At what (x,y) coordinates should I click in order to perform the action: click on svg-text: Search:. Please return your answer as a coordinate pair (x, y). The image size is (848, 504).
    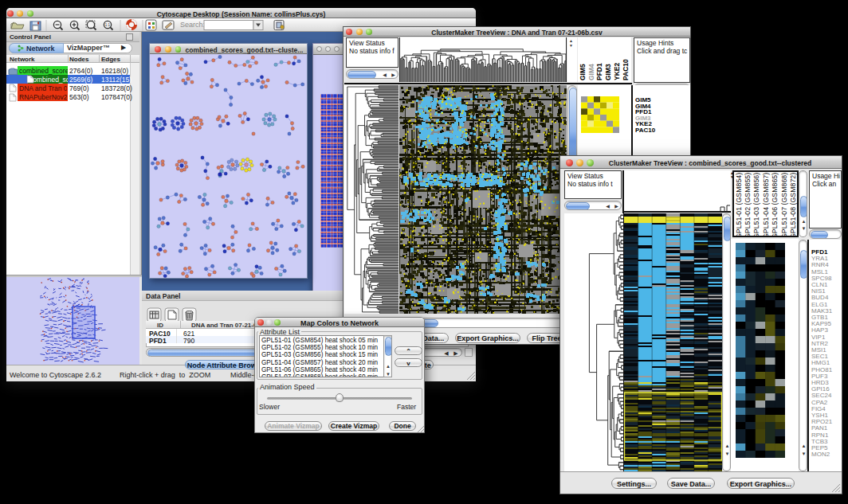
    Looking at the image, I should click on (193, 25).